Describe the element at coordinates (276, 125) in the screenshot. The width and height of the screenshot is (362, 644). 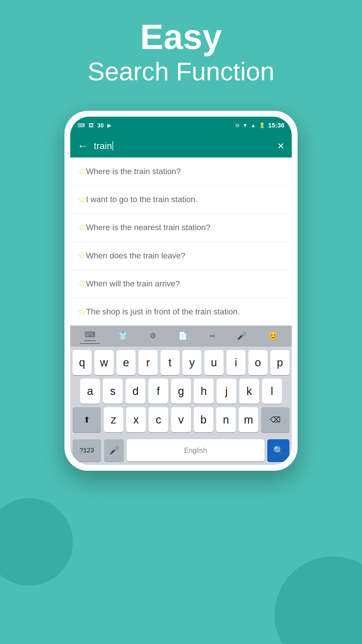
I see `clock: 15:36` at that location.